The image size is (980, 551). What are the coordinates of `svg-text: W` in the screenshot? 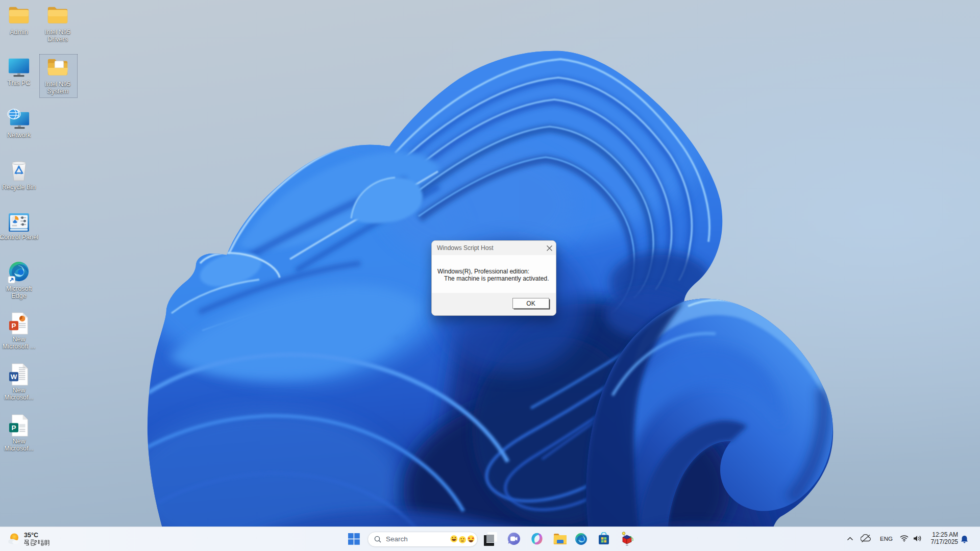 It's located at (14, 377).